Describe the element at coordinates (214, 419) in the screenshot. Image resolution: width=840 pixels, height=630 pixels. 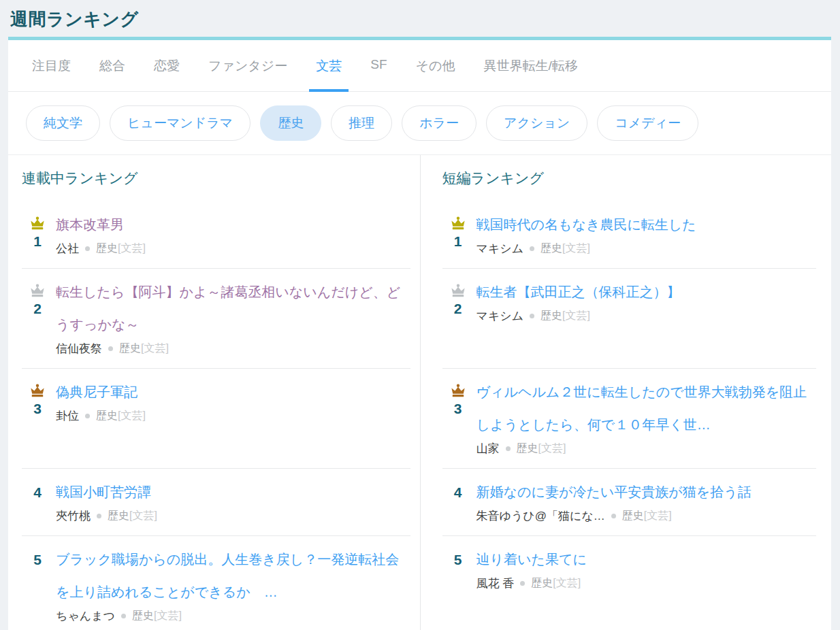
I see `ranking-item: 3 偽典尼子軍記 卦位 歴史[文芸]` at that location.